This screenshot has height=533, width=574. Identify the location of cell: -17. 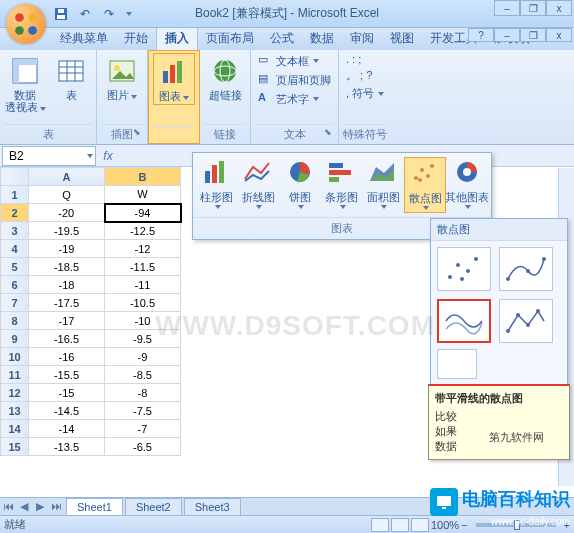
(67, 321).